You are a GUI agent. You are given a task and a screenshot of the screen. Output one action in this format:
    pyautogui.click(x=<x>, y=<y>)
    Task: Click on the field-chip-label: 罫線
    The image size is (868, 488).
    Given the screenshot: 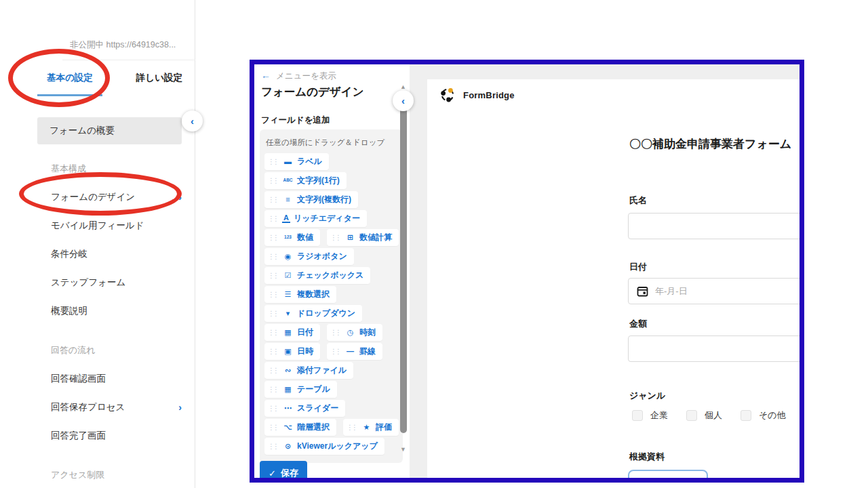 What is the action you would take?
    pyautogui.click(x=368, y=351)
    